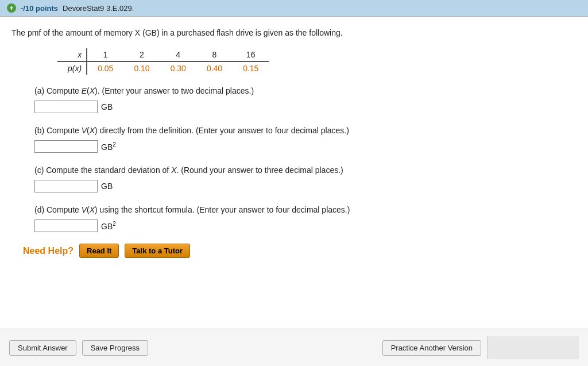 Image resolution: width=588 pixels, height=366 pixels. What do you see at coordinates (107, 186) in the screenshot?
I see `part-c-unit: GB` at bounding box center [107, 186].